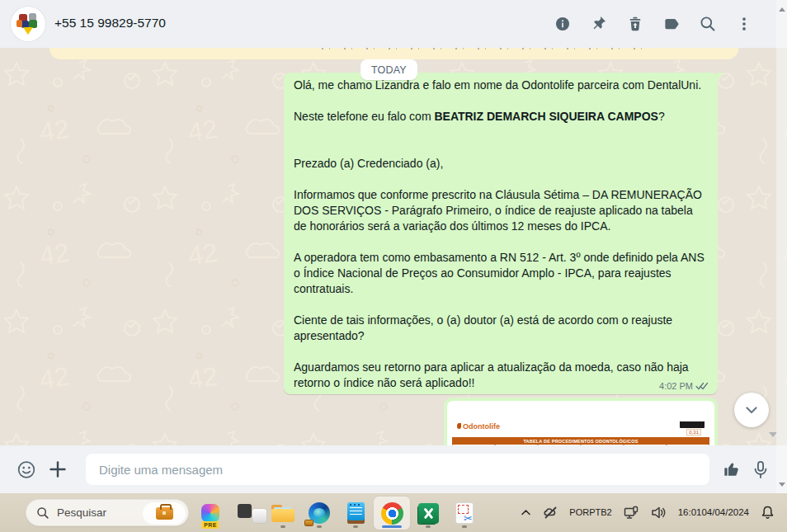  I want to click on info-icon, so click(563, 24).